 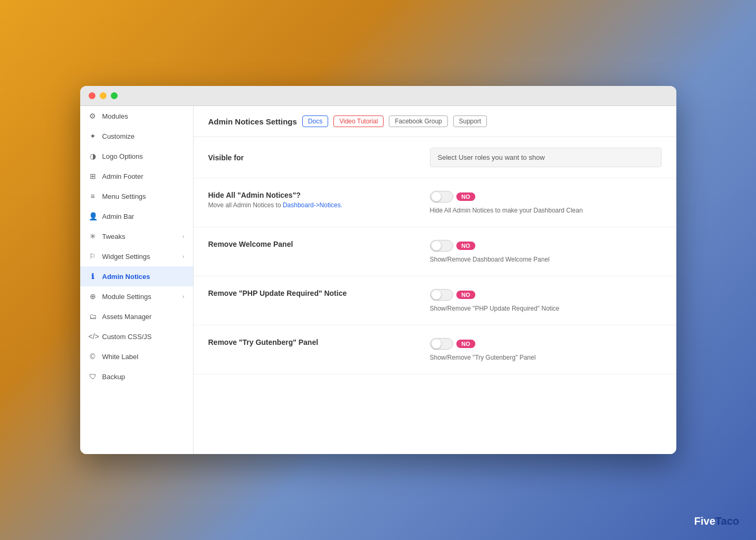 What do you see at coordinates (705, 521) in the screenshot?
I see `branding-five: Five` at bounding box center [705, 521].